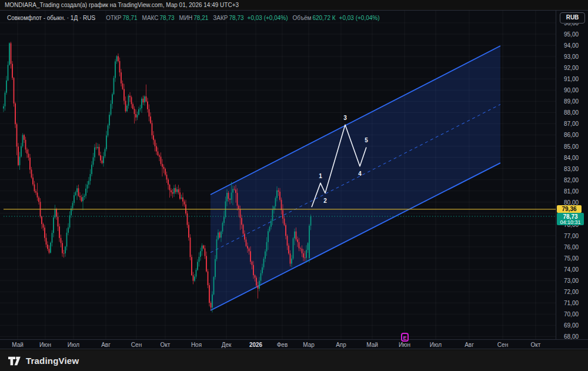 The height and width of the screenshot is (371, 588). I want to click on price-tick-label: 89,00, so click(576, 101).